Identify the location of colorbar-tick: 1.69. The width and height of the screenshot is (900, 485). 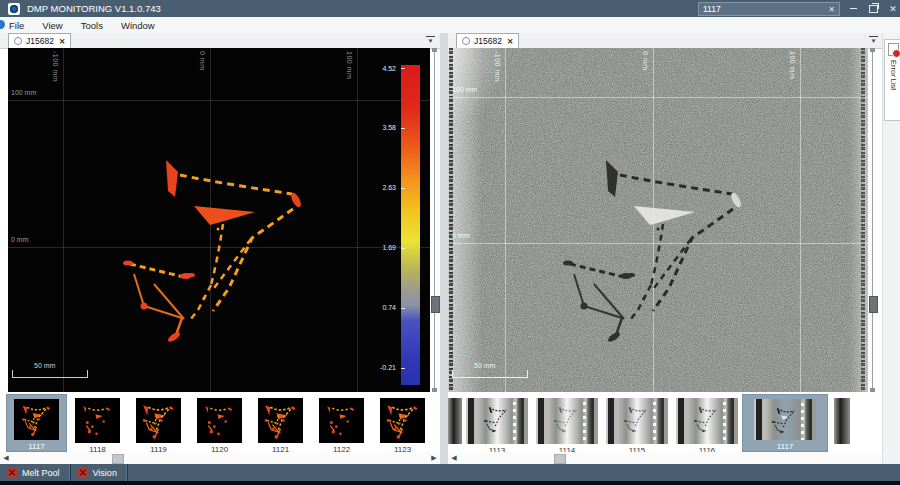
(383, 248).